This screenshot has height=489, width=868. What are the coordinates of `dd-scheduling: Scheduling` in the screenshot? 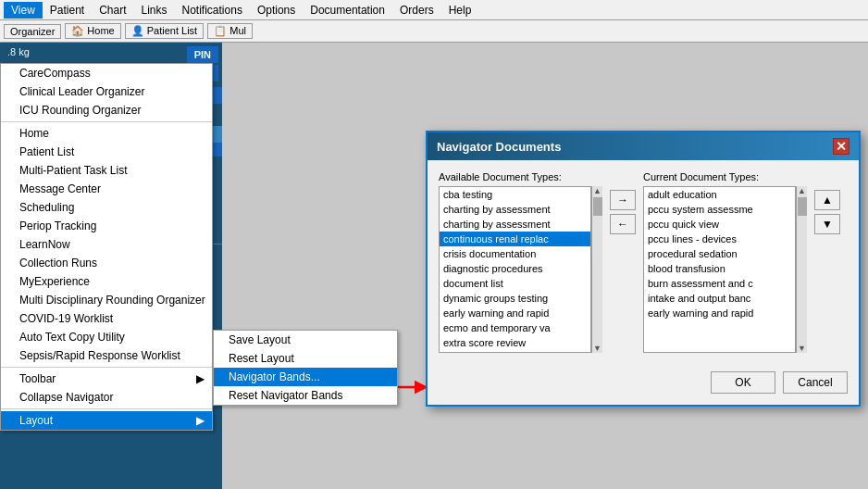 It's located at (106, 207).